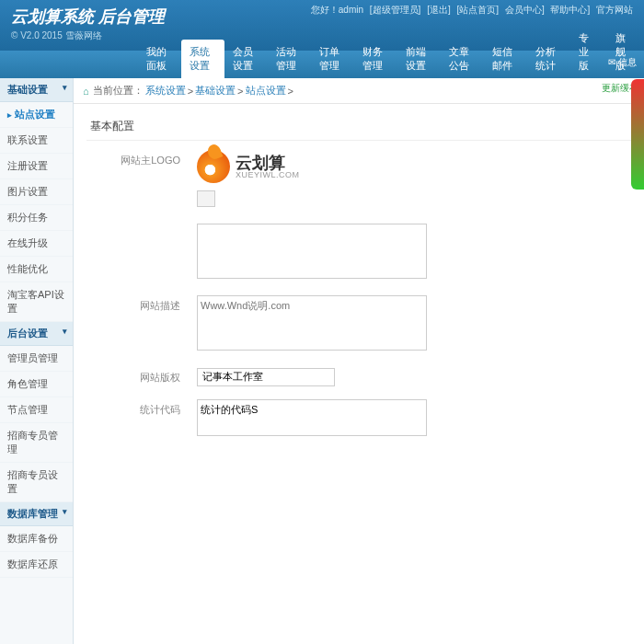  What do you see at coordinates (86, 91) in the screenshot?
I see `home-icon: ⌂` at bounding box center [86, 91].